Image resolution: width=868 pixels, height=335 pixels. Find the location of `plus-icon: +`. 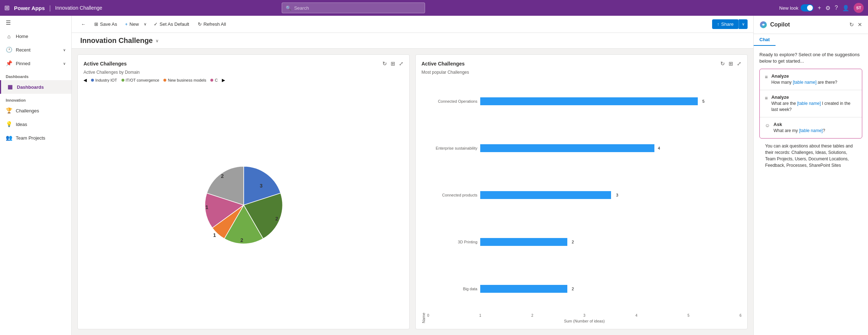

plus-icon: + is located at coordinates (819, 8).